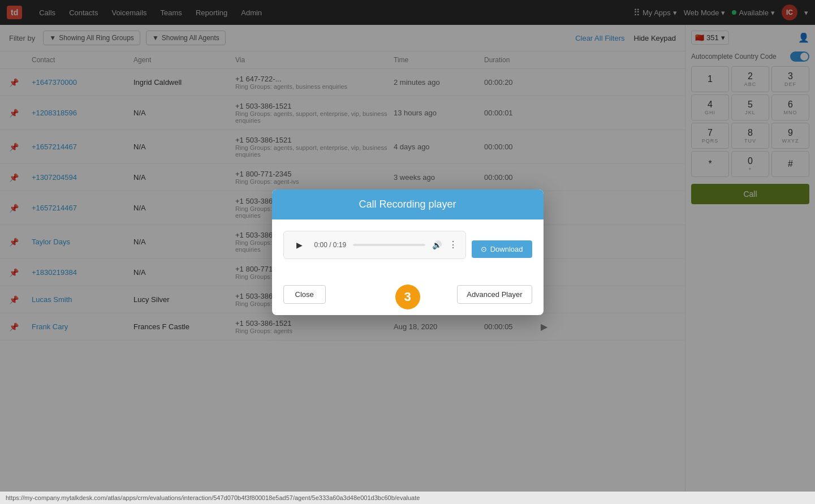 The image size is (815, 504). What do you see at coordinates (453, 244) in the screenshot?
I see `more-options-icon: ⋮` at bounding box center [453, 244].